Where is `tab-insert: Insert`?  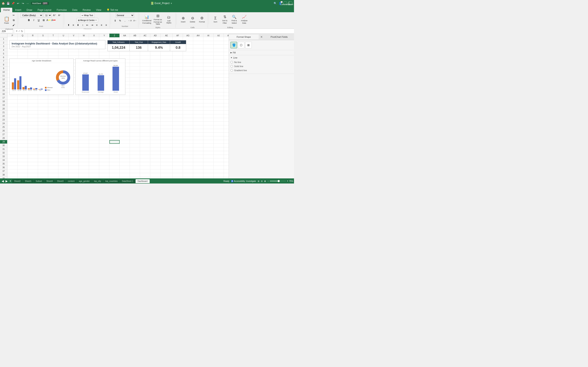
tab-insert: Insert is located at coordinates (18, 10).